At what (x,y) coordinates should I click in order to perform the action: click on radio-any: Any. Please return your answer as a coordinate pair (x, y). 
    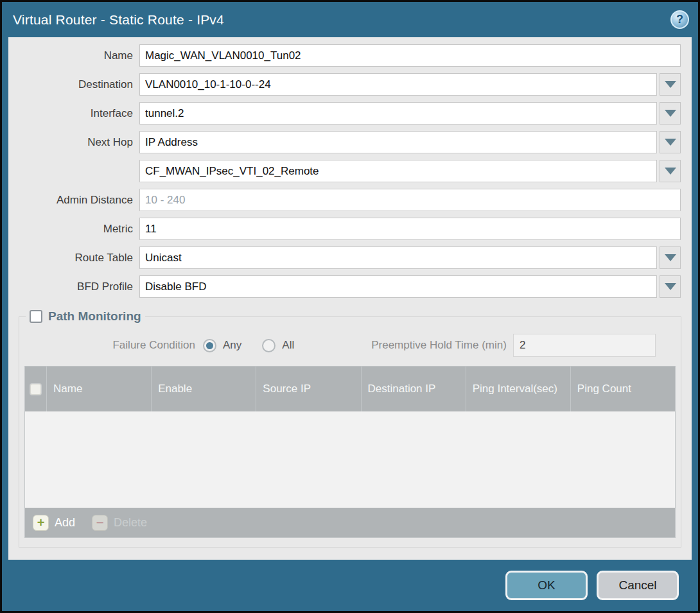
    Looking at the image, I should click on (222, 345).